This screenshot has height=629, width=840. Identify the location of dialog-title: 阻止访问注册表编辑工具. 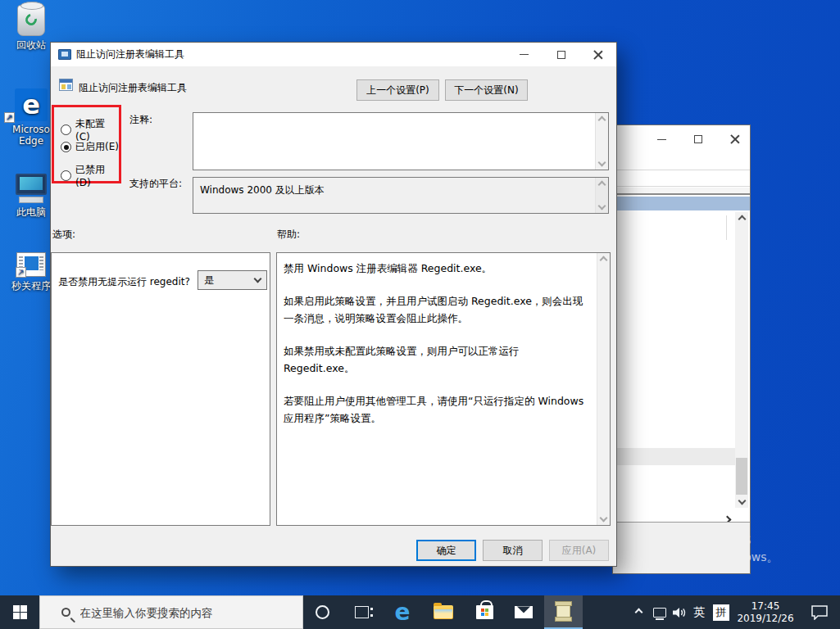
(130, 54).